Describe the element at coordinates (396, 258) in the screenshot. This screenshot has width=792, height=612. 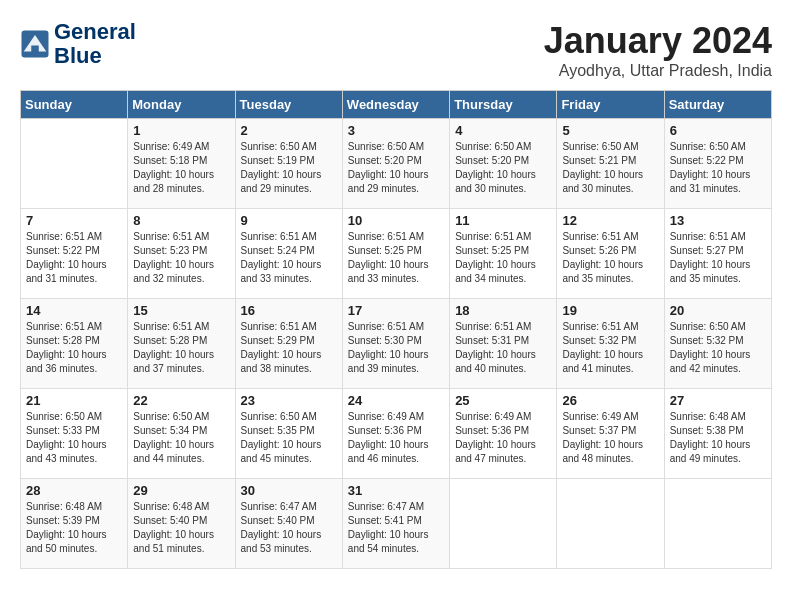
I see `day-info: Sunrise: 6:51 AMSunset: 5:25 PMDaylight:…` at that location.